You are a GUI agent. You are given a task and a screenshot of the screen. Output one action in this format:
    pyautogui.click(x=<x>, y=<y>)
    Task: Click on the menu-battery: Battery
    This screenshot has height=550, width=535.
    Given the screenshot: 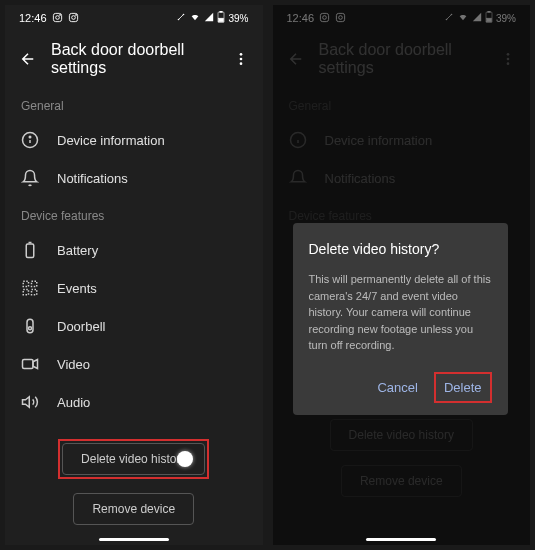 What is the action you would take?
    pyautogui.click(x=134, y=250)
    